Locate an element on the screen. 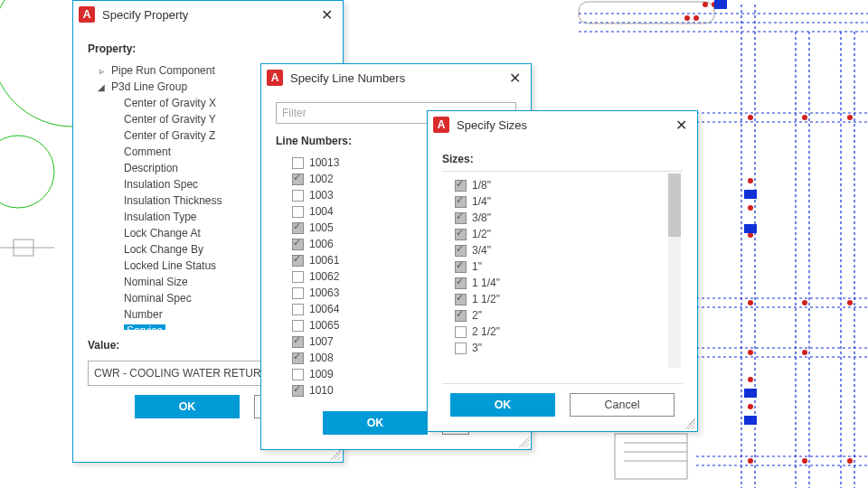 The image size is (868, 488). tree-item-label: Number is located at coordinates (143, 314).